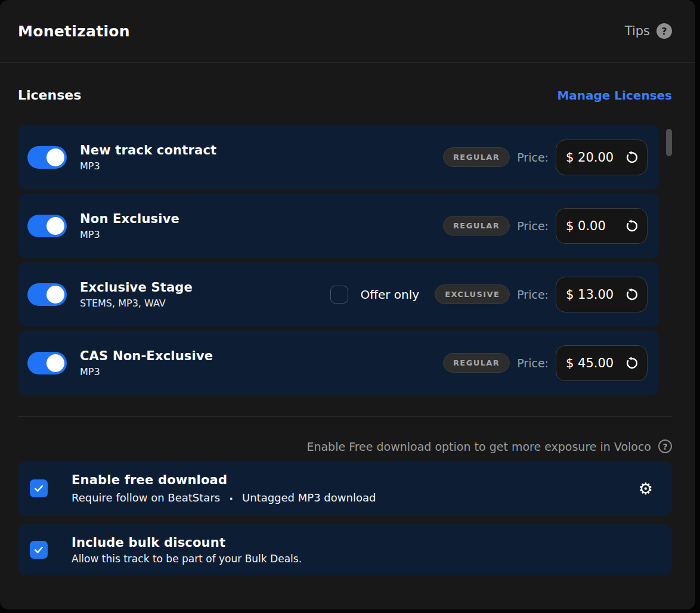 Image resolution: width=700 pixels, height=613 pixels. Describe the element at coordinates (479, 447) in the screenshot. I see `free-download-tip-text: Enable Free download option to get more …` at that location.